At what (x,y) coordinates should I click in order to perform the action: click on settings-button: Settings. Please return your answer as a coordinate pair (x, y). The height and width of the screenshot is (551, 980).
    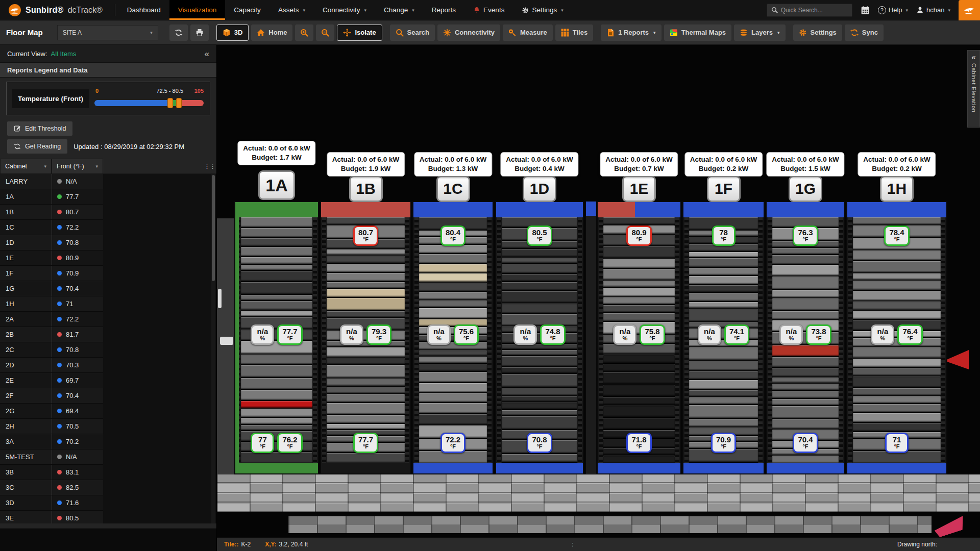
    Looking at the image, I should click on (818, 33).